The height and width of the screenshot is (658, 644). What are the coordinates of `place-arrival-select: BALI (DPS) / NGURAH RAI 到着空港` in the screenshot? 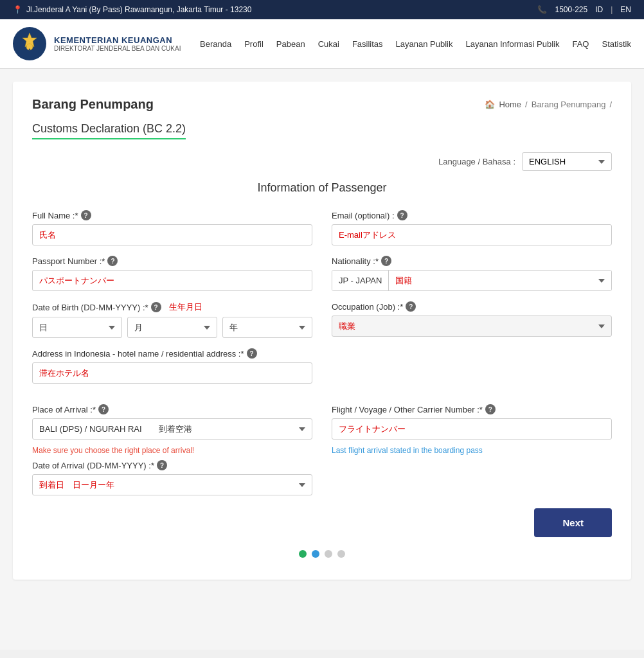 It's located at (172, 429).